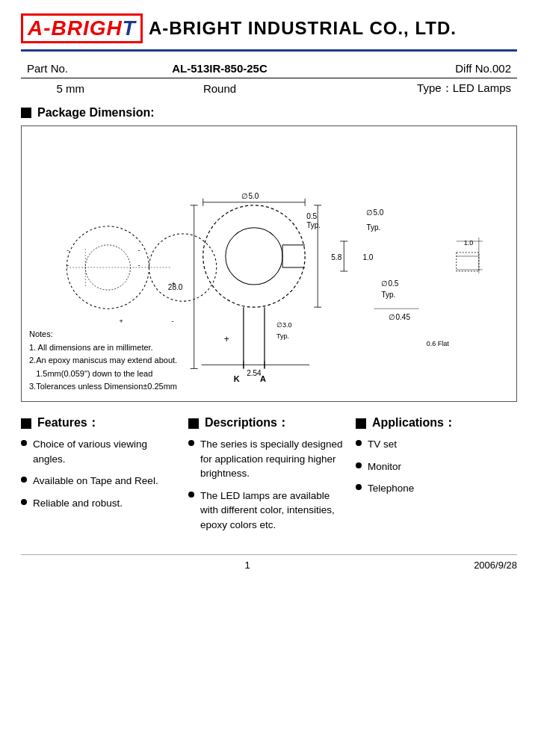 The image size is (538, 756). What do you see at coordinates (414, 423) in the screenshot?
I see `applications-title: Applications：` at bounding box center [414, 423].